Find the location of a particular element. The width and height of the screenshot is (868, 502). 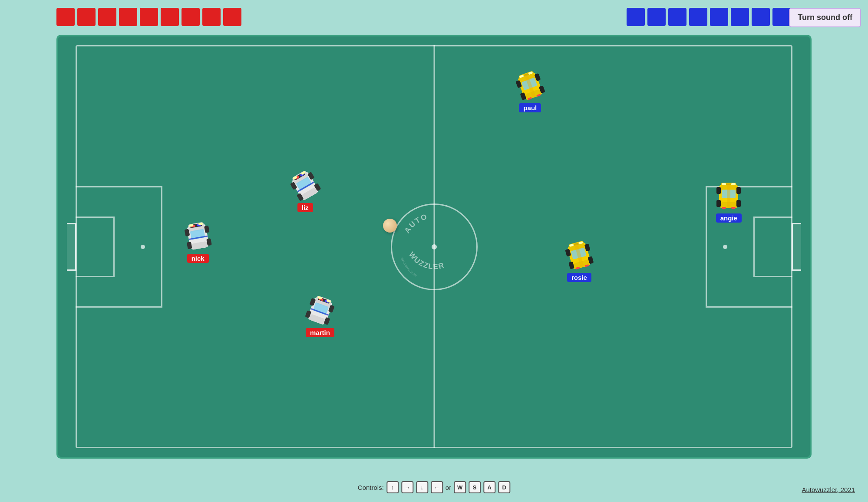

player-label-angie: angie is located at coordinates (729, 218).